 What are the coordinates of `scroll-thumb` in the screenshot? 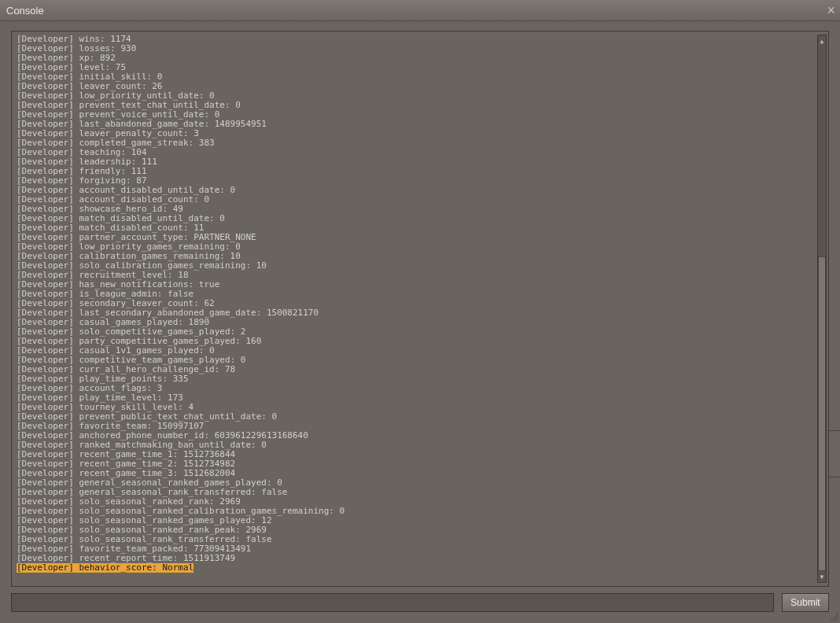 It's located at (822, 414).